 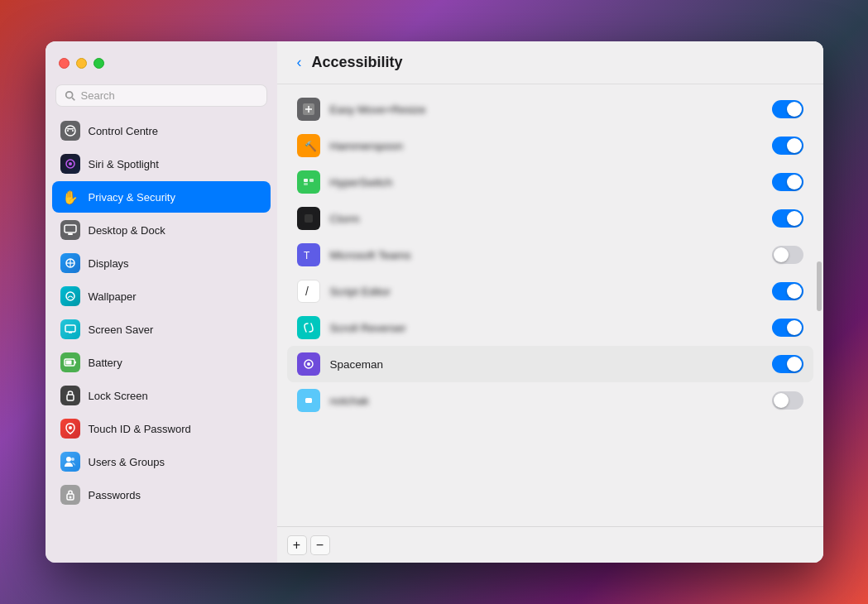 I want to click on sidebar-item-displays: Displays, so click(x=161, y=263).